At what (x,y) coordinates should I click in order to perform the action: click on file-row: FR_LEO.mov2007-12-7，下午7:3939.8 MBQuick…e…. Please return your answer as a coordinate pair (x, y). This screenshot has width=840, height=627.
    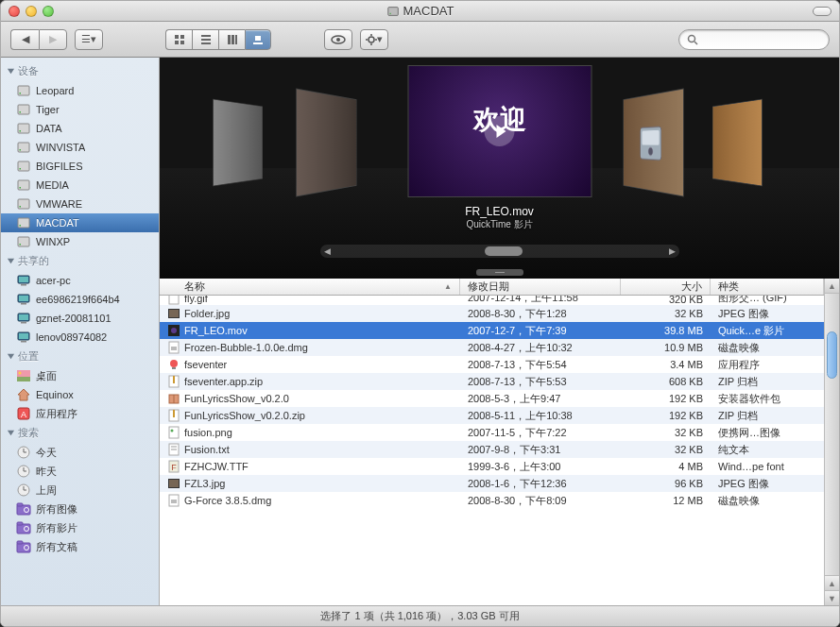
    Looking at the image, I should click on (491, 330).